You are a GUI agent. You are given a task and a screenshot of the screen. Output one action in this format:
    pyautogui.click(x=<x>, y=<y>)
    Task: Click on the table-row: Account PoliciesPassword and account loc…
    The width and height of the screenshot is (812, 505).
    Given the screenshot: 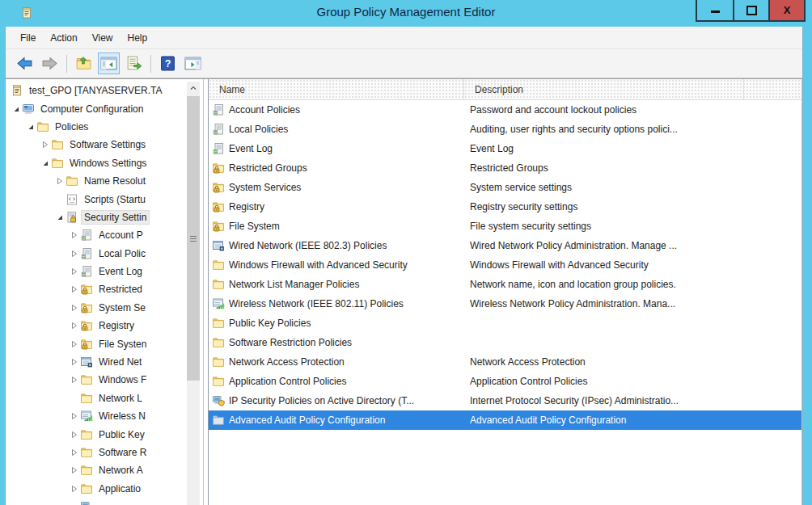 What is the action you would take?
    pyautogui.click(x=505, y=110)
    